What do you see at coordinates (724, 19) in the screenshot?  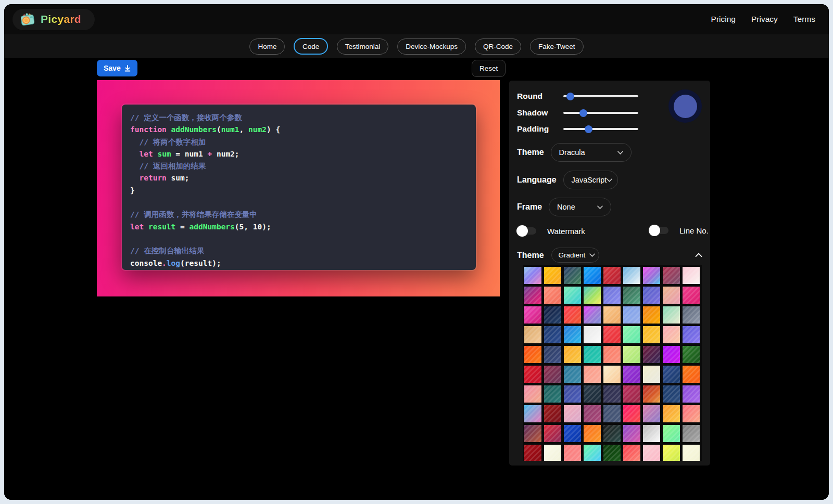 I see `nav-link-pricing: Pricing` at bounding box center [724, 19].